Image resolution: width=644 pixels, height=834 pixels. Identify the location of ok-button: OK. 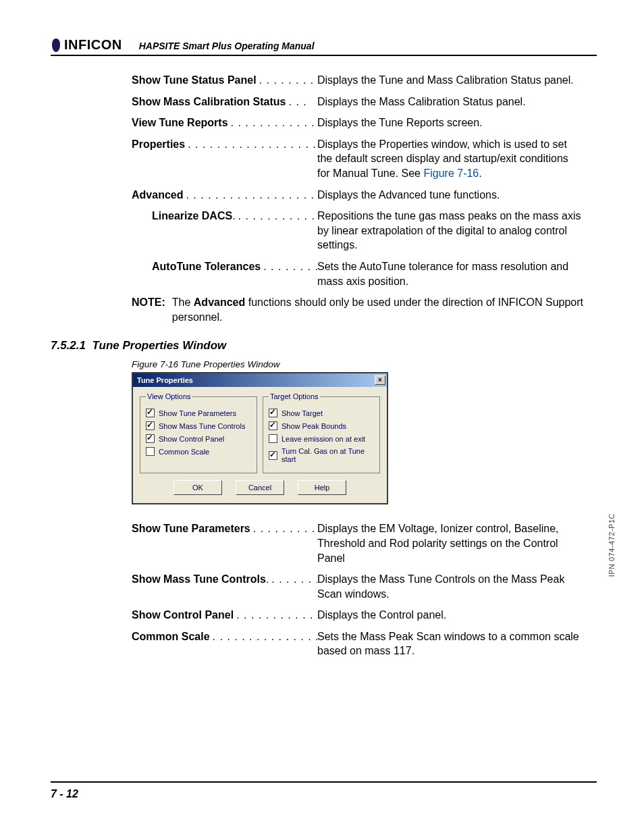
(198, 488).